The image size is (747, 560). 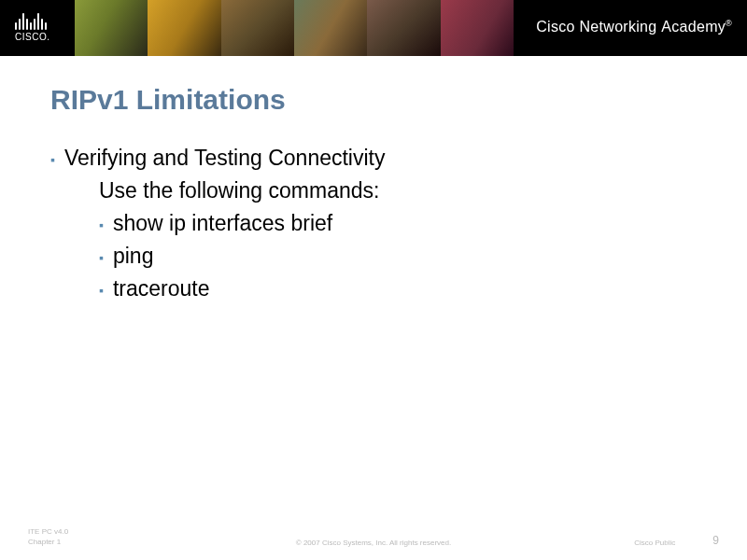 I want to click on cisco-logo: CISCO., so click(x=32, y=26).